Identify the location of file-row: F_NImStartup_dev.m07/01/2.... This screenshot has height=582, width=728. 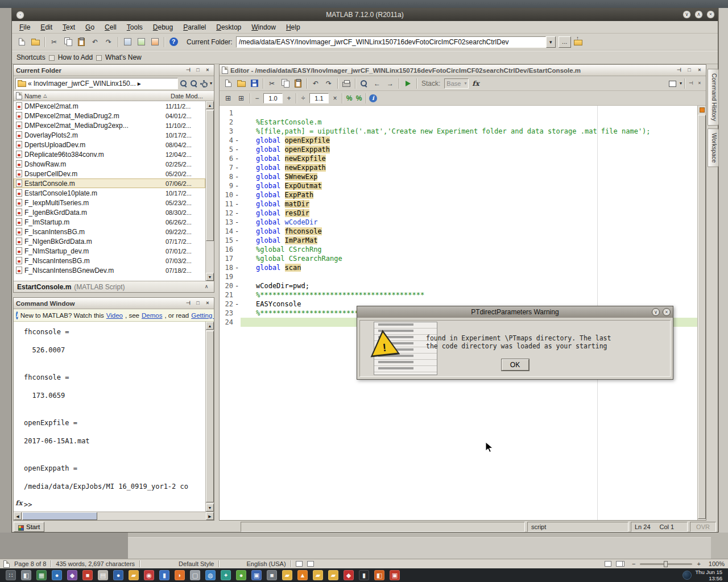
(109, 251).